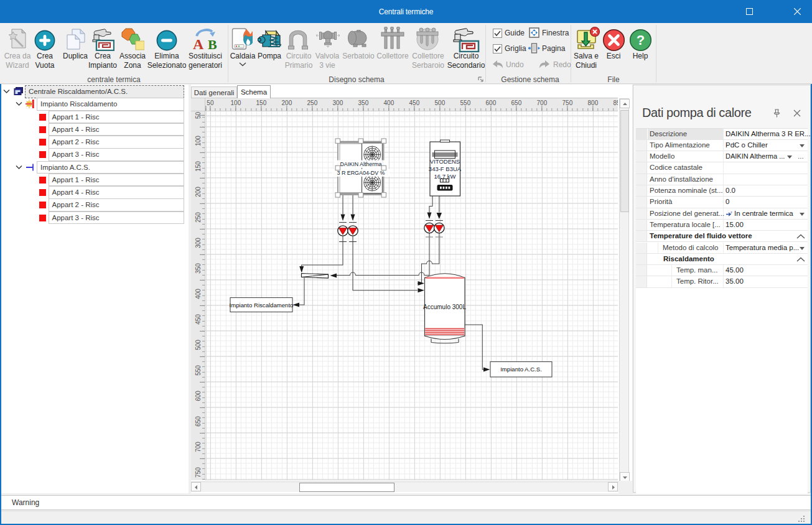  Describe the element at coordinates (361, 164) in the screenshot. I see `svg-text: DAIKIN Altherma` at that location.